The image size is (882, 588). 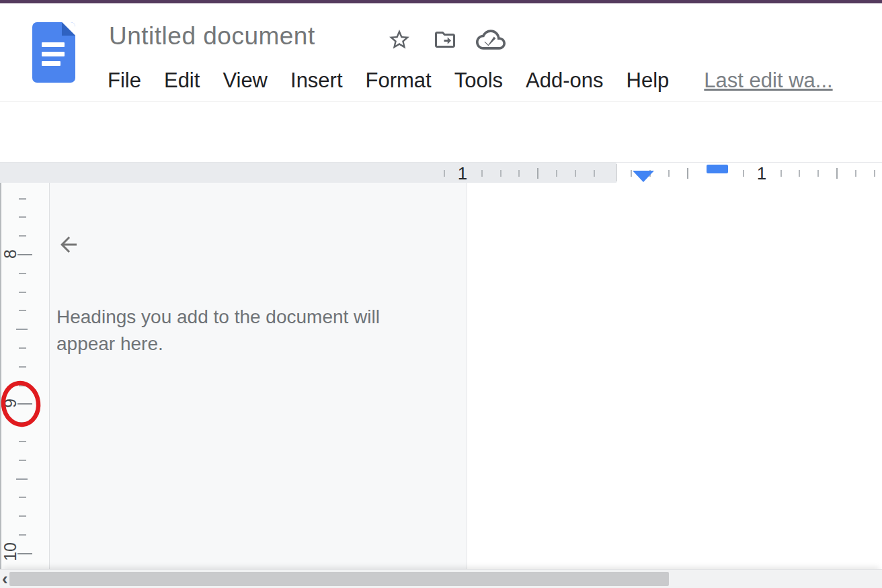 What do you see at coordinates (441, 172) in the screenshot?
I see `horizontal-ruler: 1 1` at bounding box center [441, 172].